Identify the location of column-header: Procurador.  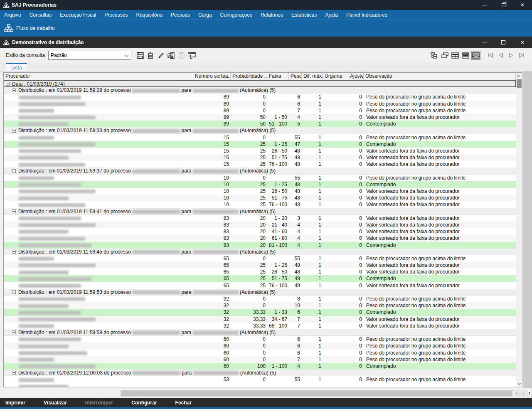
(99, 76).